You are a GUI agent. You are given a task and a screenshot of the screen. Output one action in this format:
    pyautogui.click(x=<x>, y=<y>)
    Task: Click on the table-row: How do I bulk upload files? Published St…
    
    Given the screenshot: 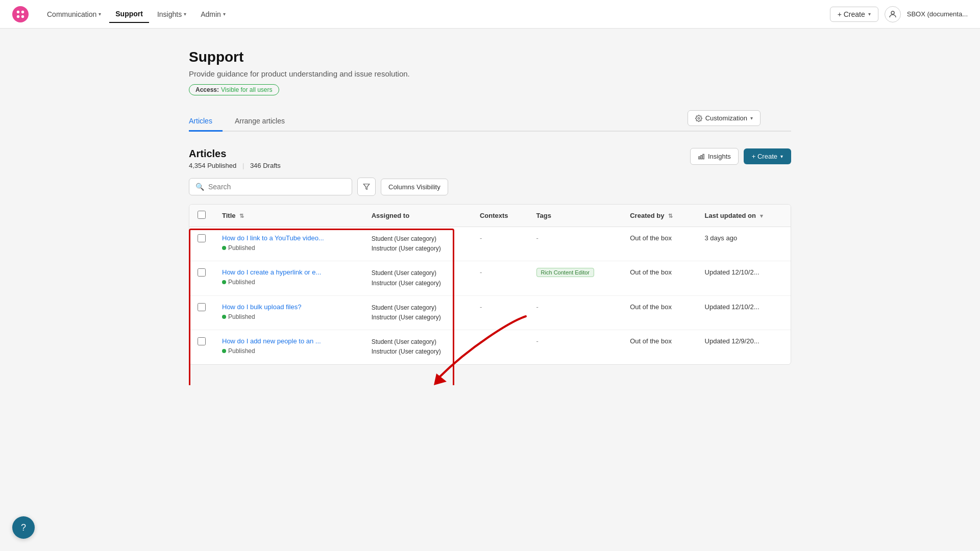 What is the action you would take?
    pyautogui.click(x=490, y=312)
    